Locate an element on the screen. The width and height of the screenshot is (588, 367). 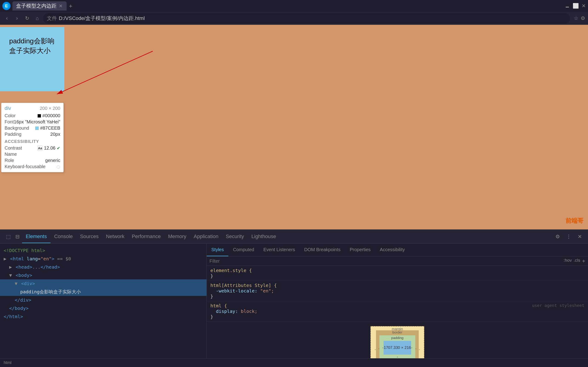
circle-icon: ◌ is located at coordinates (58, 167).